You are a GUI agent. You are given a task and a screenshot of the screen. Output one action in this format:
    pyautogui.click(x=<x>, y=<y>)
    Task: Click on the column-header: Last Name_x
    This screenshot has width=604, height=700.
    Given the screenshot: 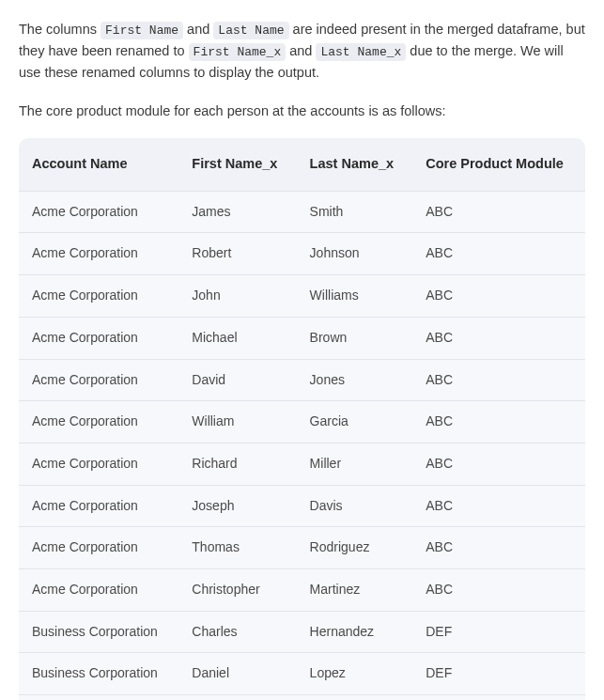 What is the action you would take?
    pyautogui.click(x=355, y=164)
    